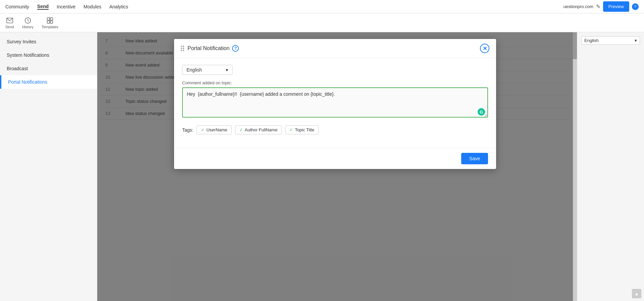 The image size is (644, 301). I want to click on nav-community: Community, so click(17, 7).